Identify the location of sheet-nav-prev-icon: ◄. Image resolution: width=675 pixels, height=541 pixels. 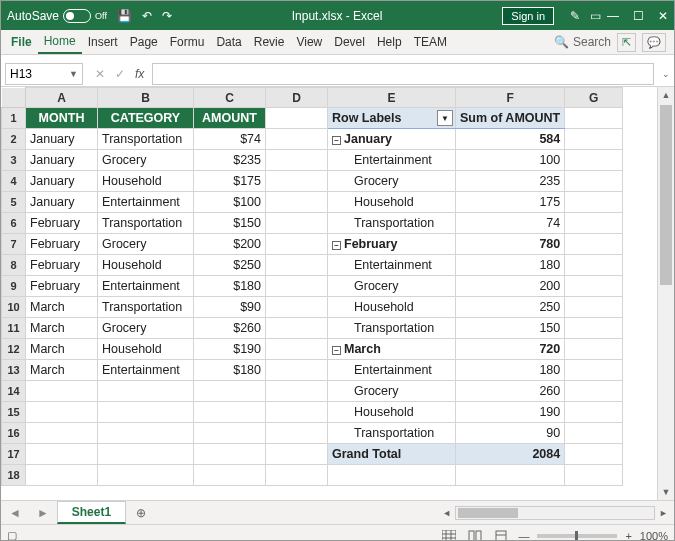
(15, 513).